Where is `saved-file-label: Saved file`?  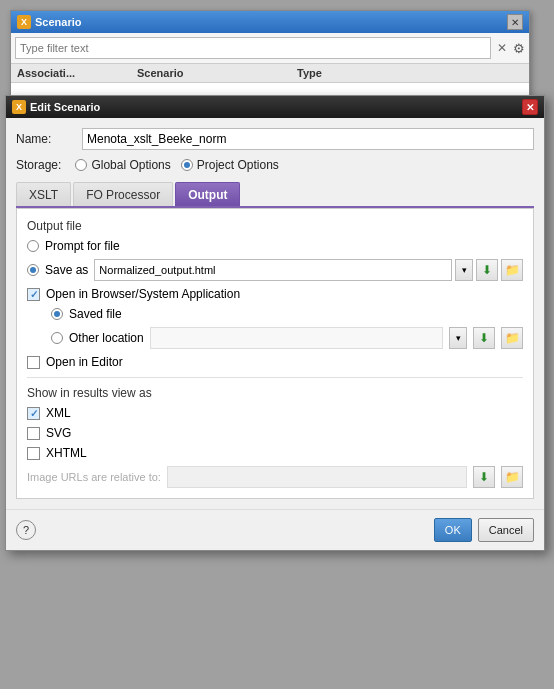 saved-file-label: Saved file is located at coordinates (96, 314).